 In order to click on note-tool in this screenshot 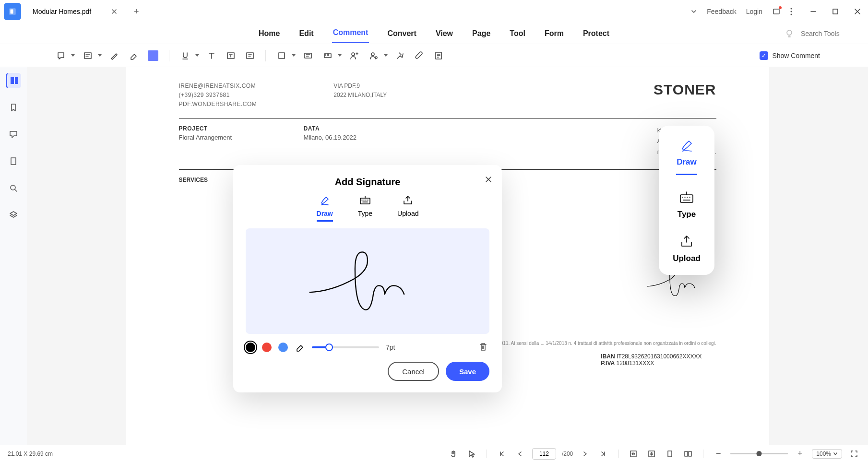, I will do `click(64, 56)`.